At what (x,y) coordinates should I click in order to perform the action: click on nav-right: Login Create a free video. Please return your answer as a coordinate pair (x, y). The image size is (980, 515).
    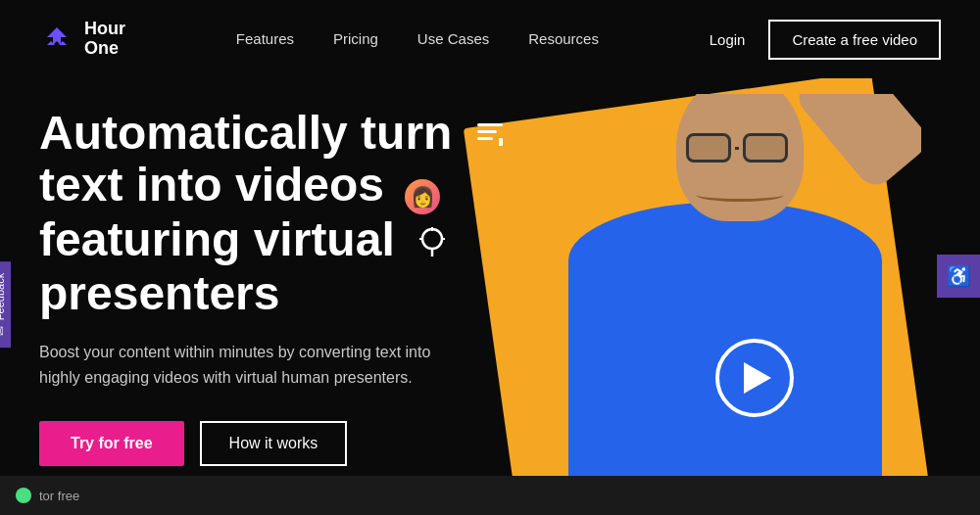
    Looking at the image, I should click on (825, 39).